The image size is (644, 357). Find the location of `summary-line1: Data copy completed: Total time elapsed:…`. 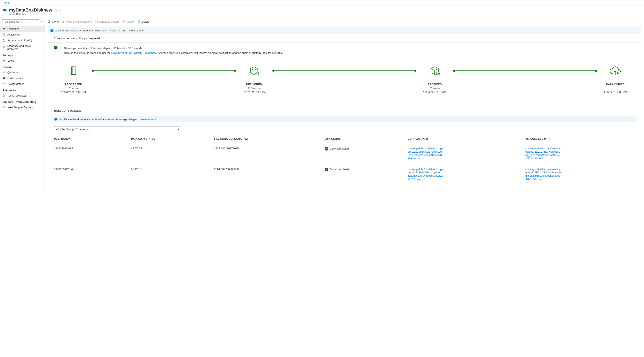

summary-line1: Data copy completed: Total time elapsed:… is located at coordinates (174, 48).